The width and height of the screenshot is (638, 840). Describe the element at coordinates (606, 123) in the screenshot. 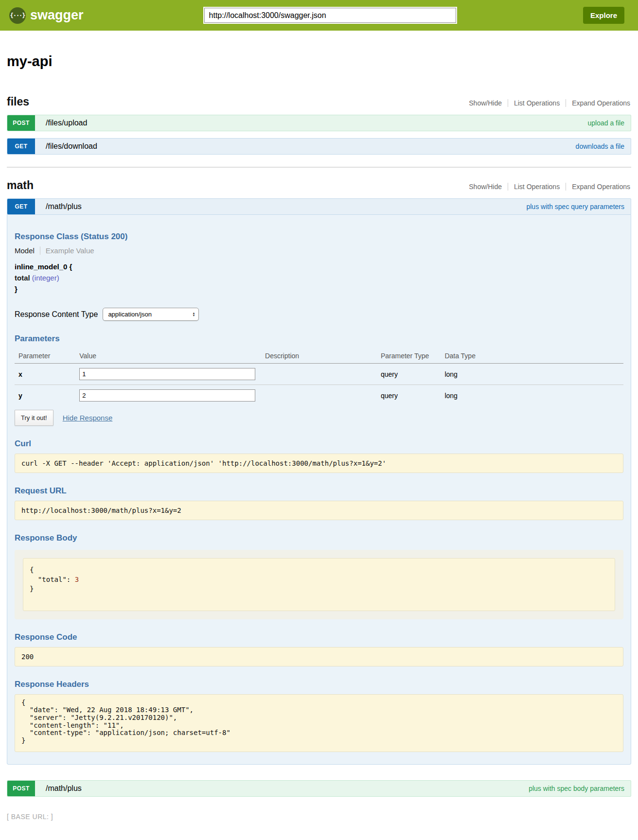

I see `operation-summary-link: upload a file` at that location.